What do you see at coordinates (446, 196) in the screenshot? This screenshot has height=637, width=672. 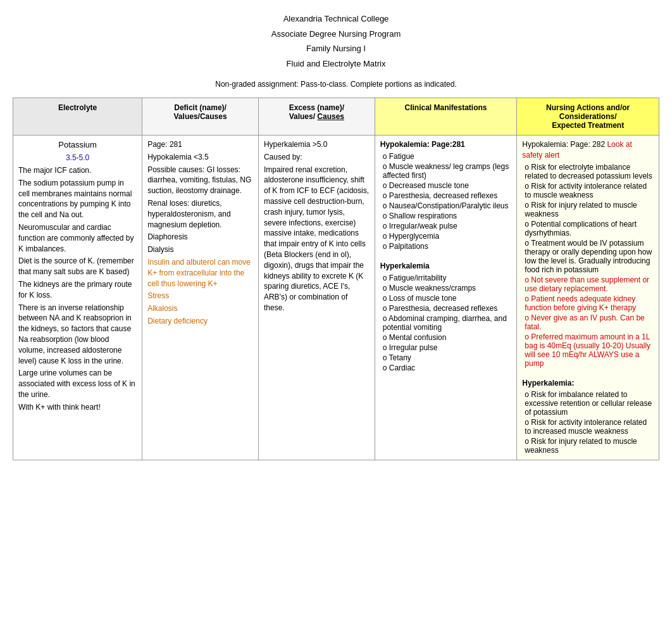 I see `clinical-hypo-item-4: Paresthesia, decreased reflexes` at bounding box center [446, 196].